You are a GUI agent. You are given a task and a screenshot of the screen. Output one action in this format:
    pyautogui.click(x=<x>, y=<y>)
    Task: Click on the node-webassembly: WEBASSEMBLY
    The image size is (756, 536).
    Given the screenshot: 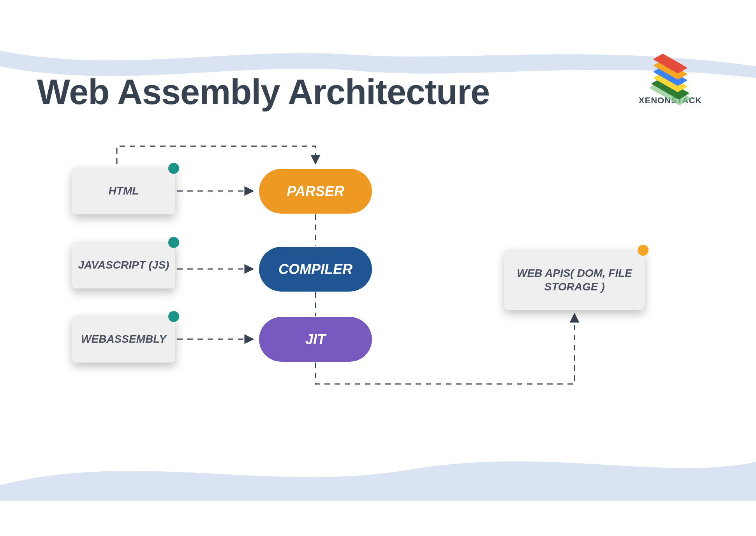 What is the action you would take?
    pyautogui.click(x=124, y=339)
    